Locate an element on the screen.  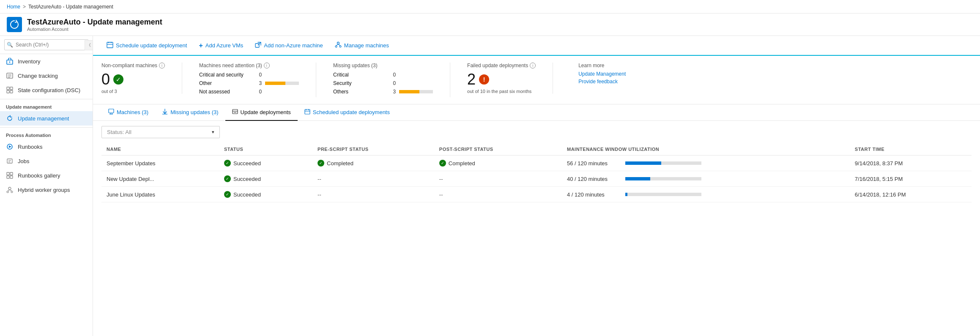
tab-missing-updates: Missing updates (3) is located at coordinates (190, 112).